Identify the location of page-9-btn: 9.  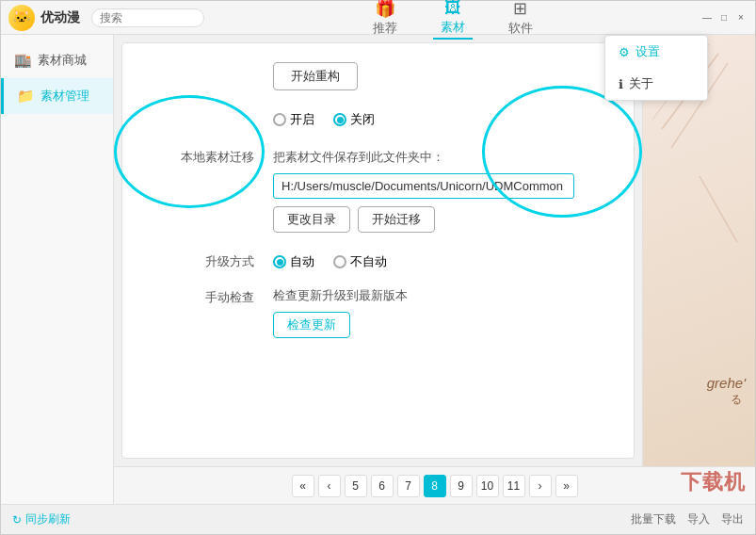
(461, 486).